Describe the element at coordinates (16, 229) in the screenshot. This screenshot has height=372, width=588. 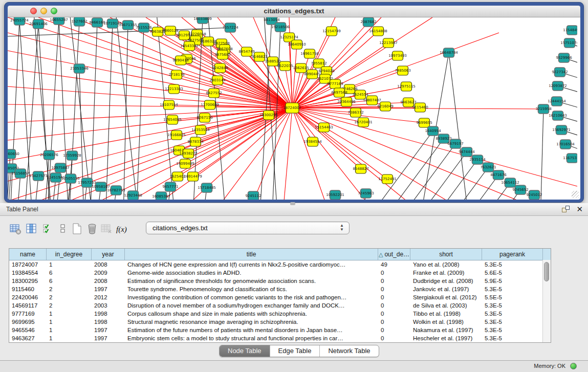
I see `table-settings-icon` at that location.